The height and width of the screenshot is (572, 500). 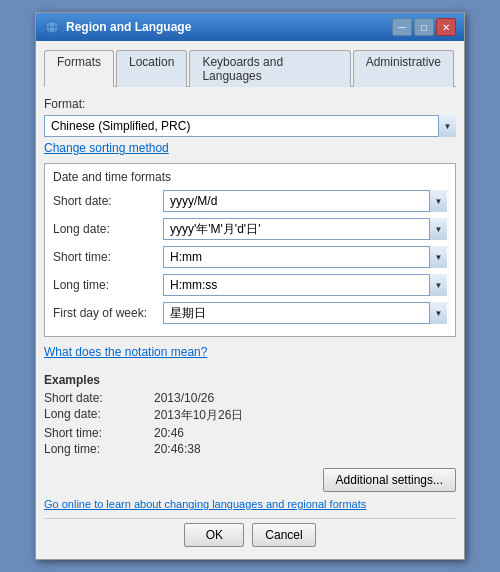 I want to click on notation-link: What does the notation mean?, so click(x=126, y=352).